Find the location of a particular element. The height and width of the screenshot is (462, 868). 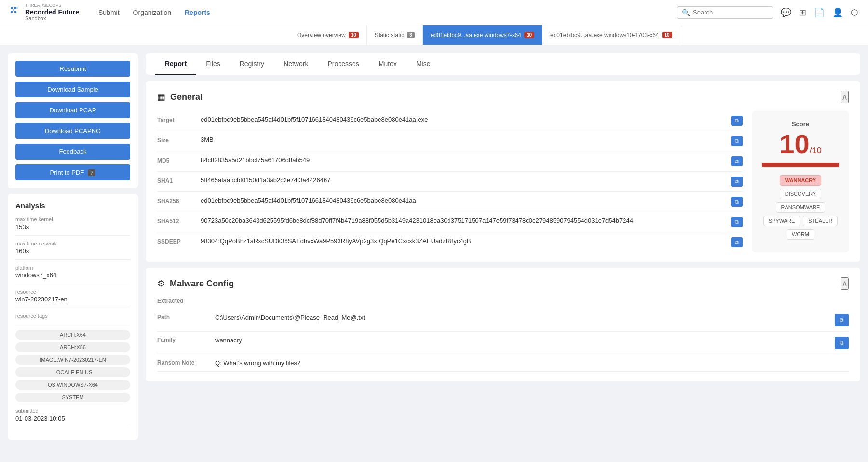

grid-icon: ⊞ is located at coordinates (802, 13).